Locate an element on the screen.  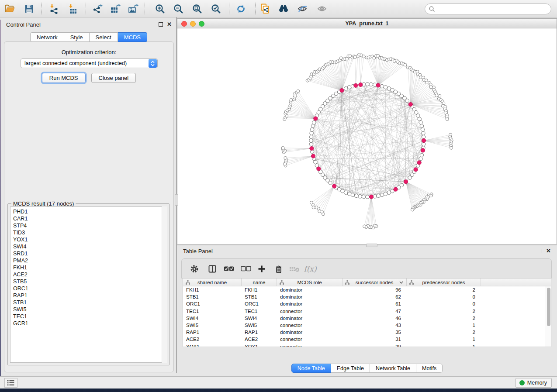
show-all-button is located at coordinates (322, 9).